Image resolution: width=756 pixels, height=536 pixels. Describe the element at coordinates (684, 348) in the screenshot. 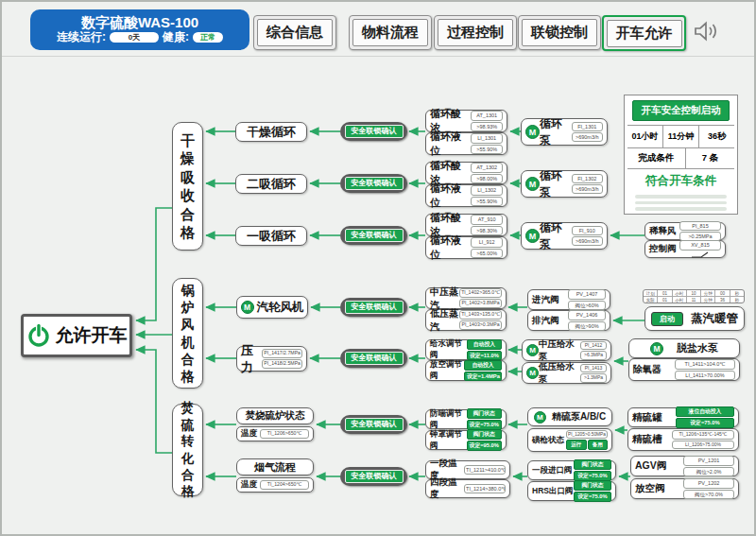

I see `desalt-water-pump: M 脱盐水泵` at that location.